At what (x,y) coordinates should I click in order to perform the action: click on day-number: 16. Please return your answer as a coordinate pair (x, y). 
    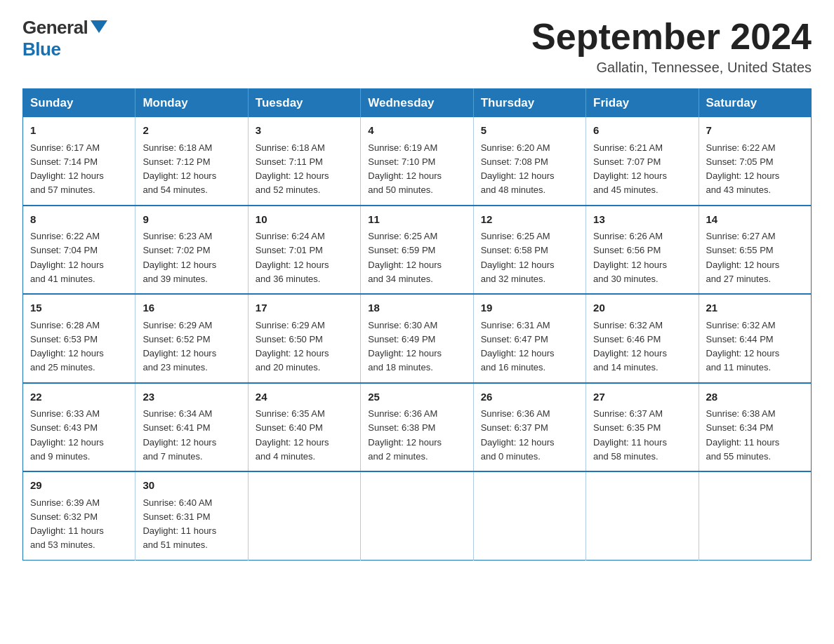
    Looking at the image, I should click on (191, 309).